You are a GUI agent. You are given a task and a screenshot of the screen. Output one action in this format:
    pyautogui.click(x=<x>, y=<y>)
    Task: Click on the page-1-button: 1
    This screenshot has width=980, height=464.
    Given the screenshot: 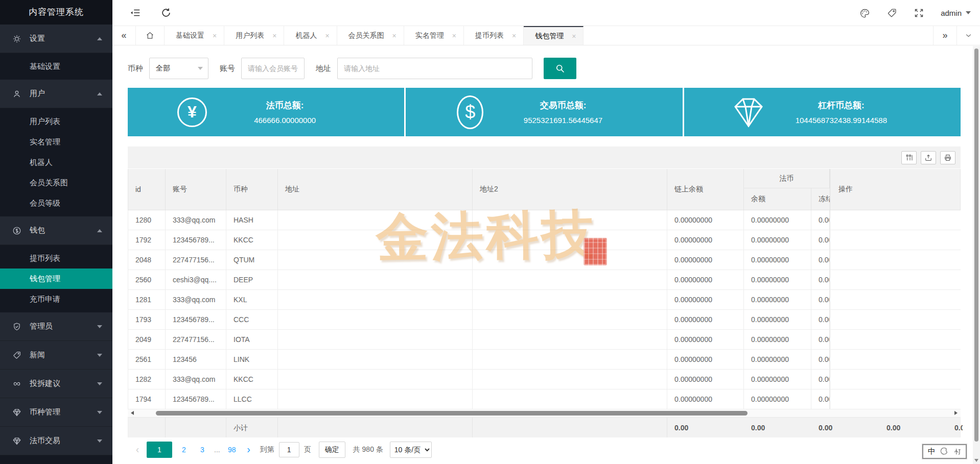 What is the action you would take?
    pyautogui.click(x=159, y=450)
    